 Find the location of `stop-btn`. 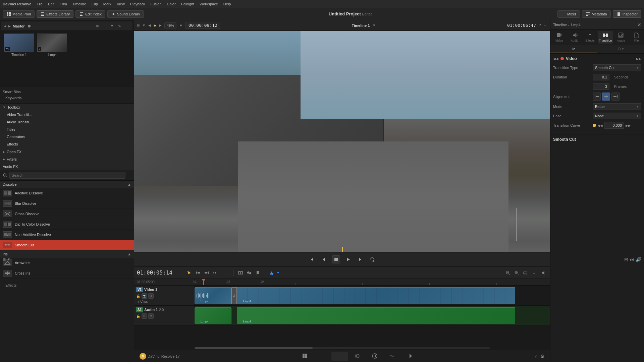

stop-btn is located at coordinates (336, 259).